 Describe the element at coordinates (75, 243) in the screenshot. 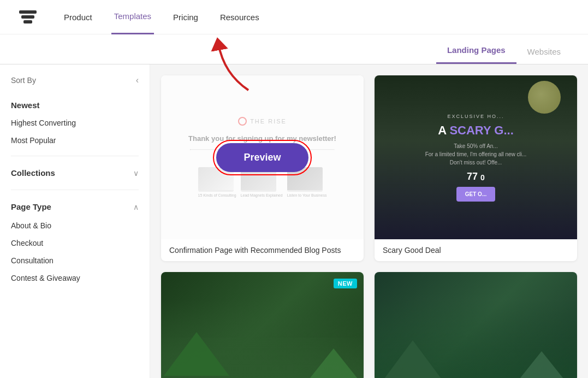

I see `filter-checkout: Checkout` at that location.